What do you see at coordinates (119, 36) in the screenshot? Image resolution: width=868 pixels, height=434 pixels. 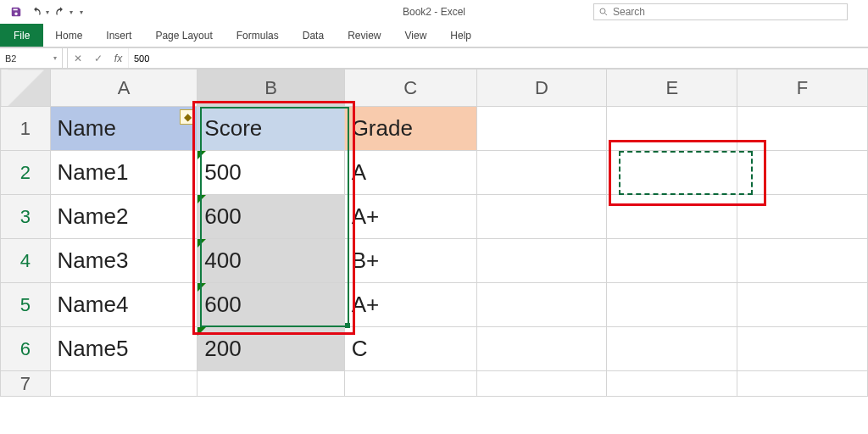 I see `tab-insert: Insert` at bounding box center [119, 36].